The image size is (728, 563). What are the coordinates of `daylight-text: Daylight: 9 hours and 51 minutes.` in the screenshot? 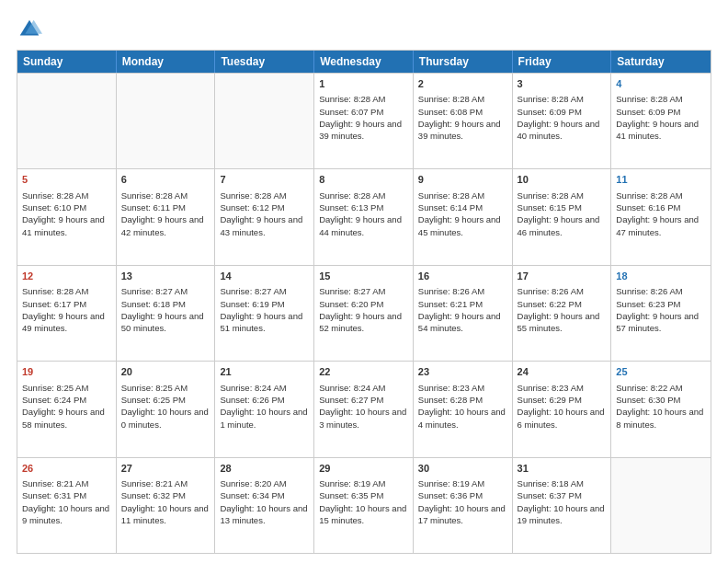 It's located at (261, 322).